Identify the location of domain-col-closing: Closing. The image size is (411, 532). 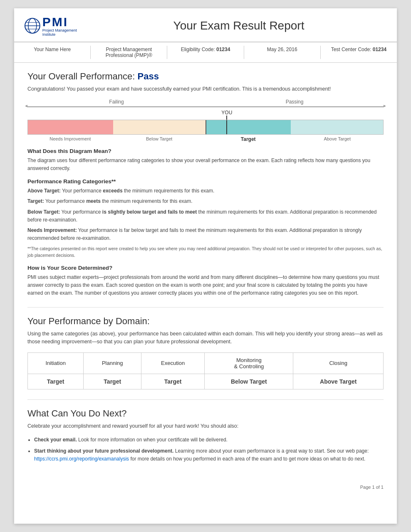
(339, 363).